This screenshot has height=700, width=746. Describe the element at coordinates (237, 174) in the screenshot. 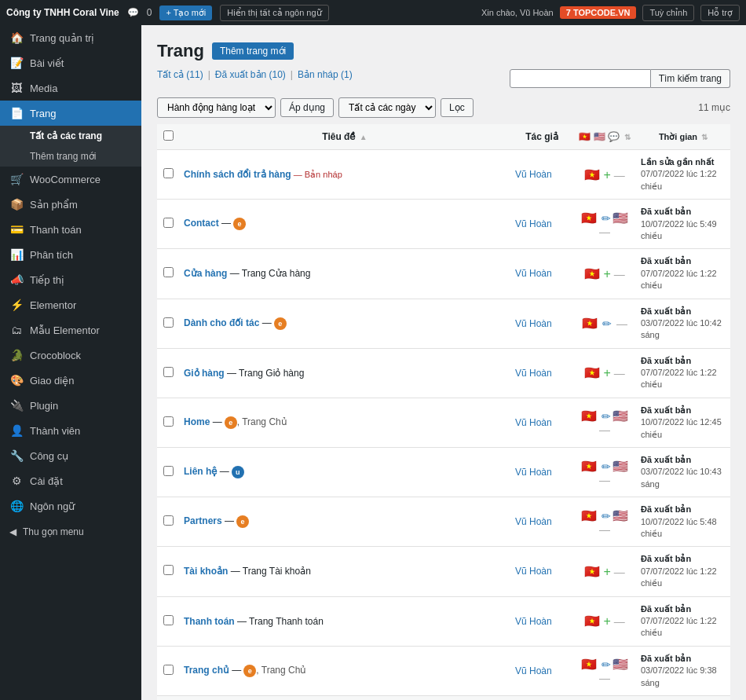

I see `page-title-link: Chính sách đổi trả hàng` at that location.